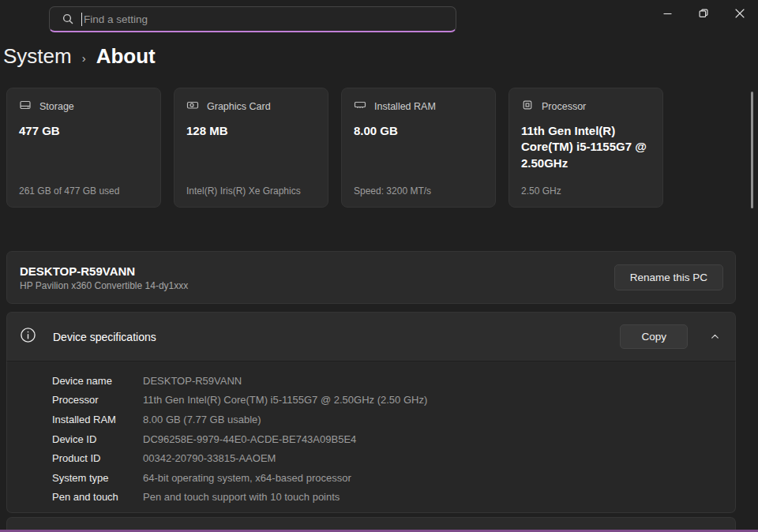 This screenshot has width=758, height=532. What do you see at coordinates (704, 13) in the screenshot?
I see `window-controls` at bounding box center [704, 13].